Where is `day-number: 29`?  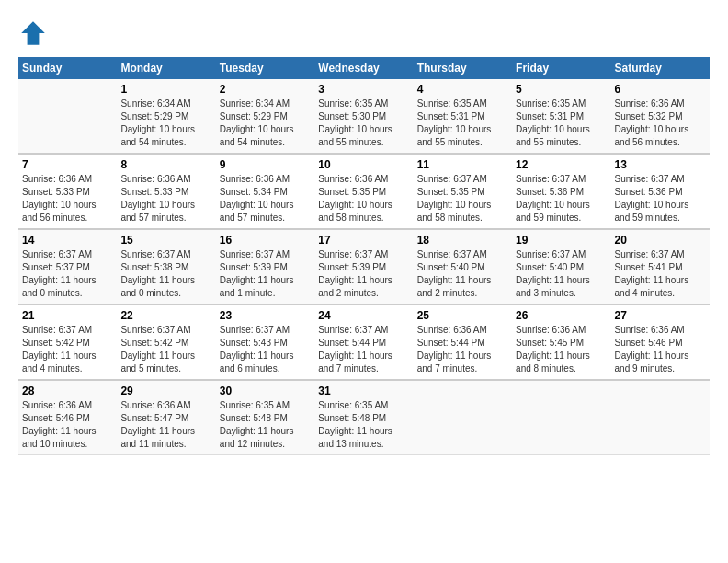 day-number: 29 is located at coordinates (165, 391).